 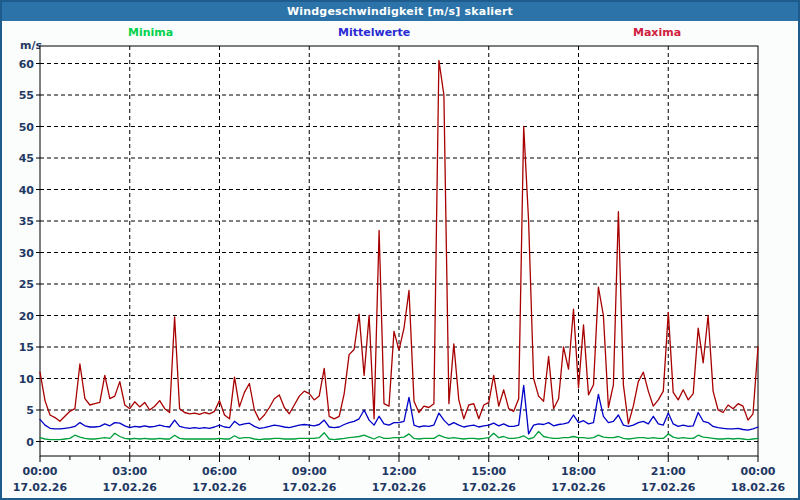 I want to click on x-tick-time-label: 15:00, so click(x=488, y=472).